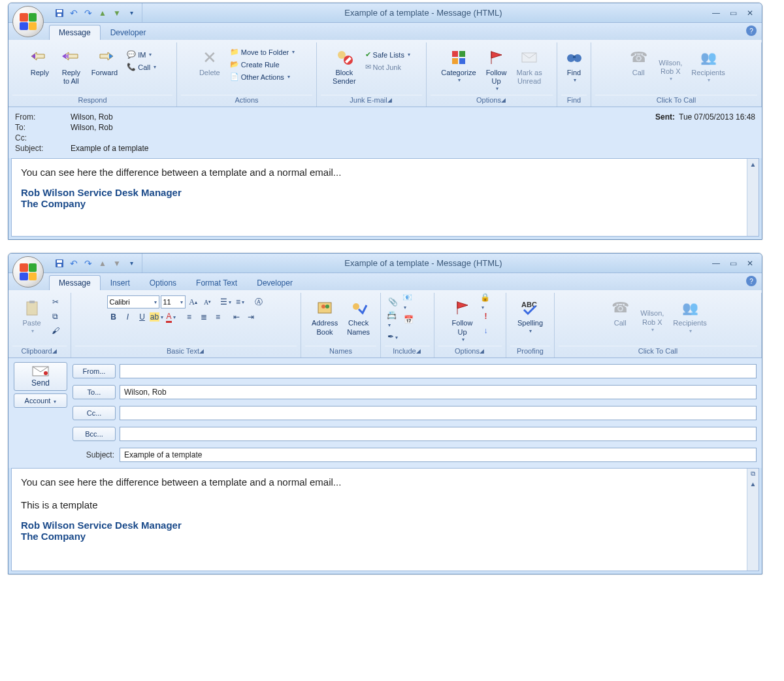 This screenshot has width=784, height=681. What do you see at coordinates (208, 302) in the screenshot?
I see `shrink-font-button: A▾` at bounding box center [208, 302].